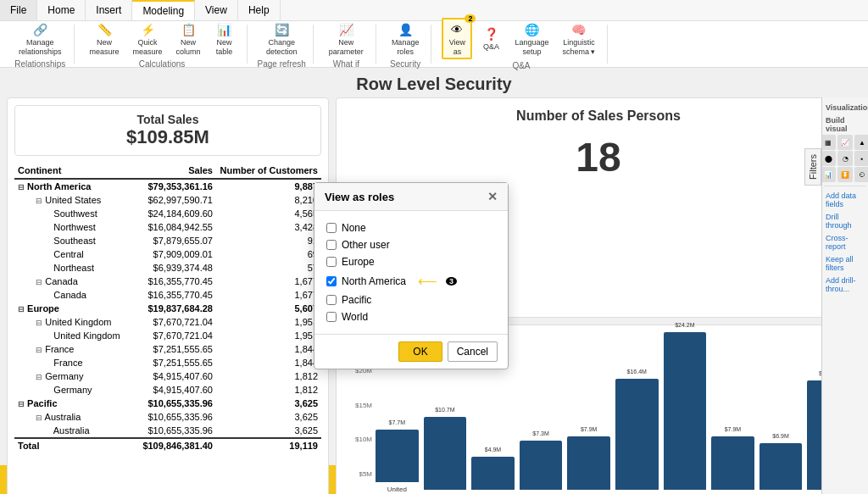  What do you see at coordinates (411, 262) in the screenshot?
I see `dialog-option-europe: Europe` at bounding box center [411, 262].